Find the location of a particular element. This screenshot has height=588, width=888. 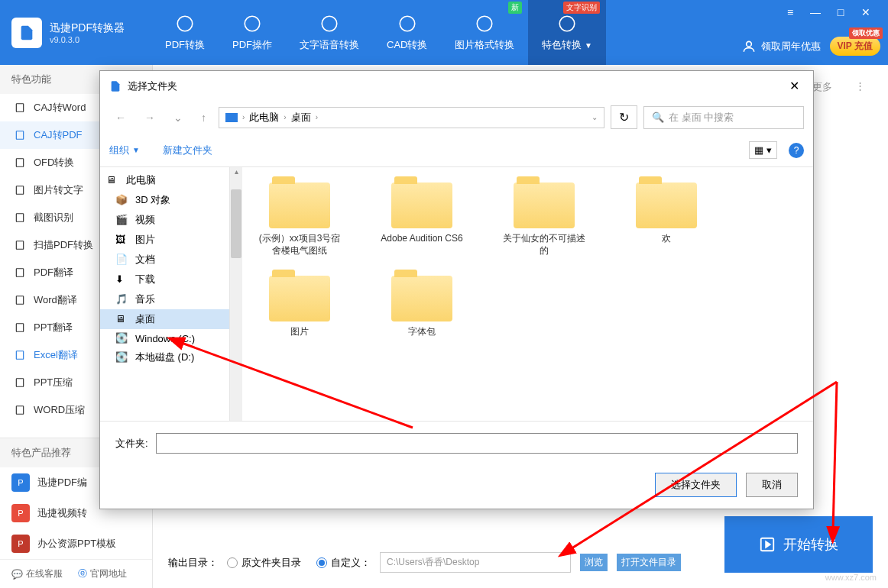

folder-item-0: (示例）xx项目3号宿舍楼电气图纸 is located at coordinates (300, 220).